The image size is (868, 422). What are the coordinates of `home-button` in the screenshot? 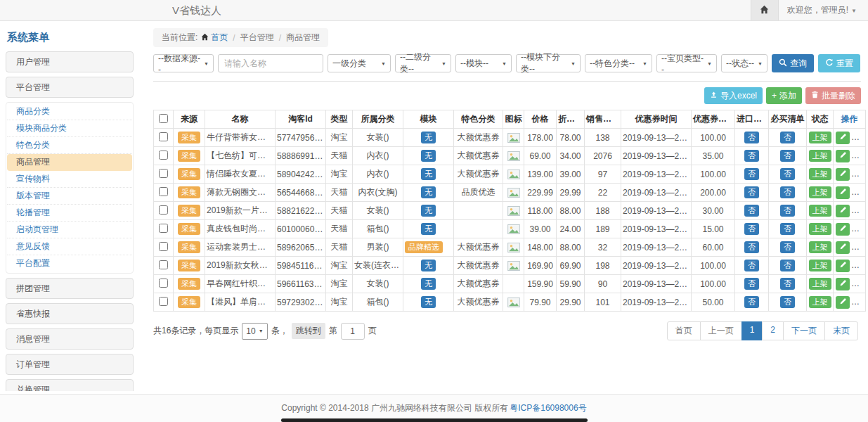 It's located at (765, 10).